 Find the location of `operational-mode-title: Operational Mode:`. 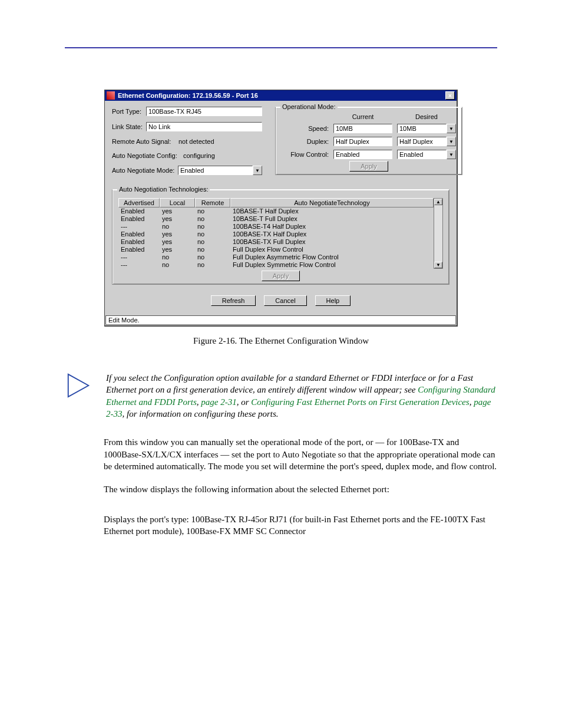

operational-mode-title: Operational Mode: is located at coordinates (309, 107).